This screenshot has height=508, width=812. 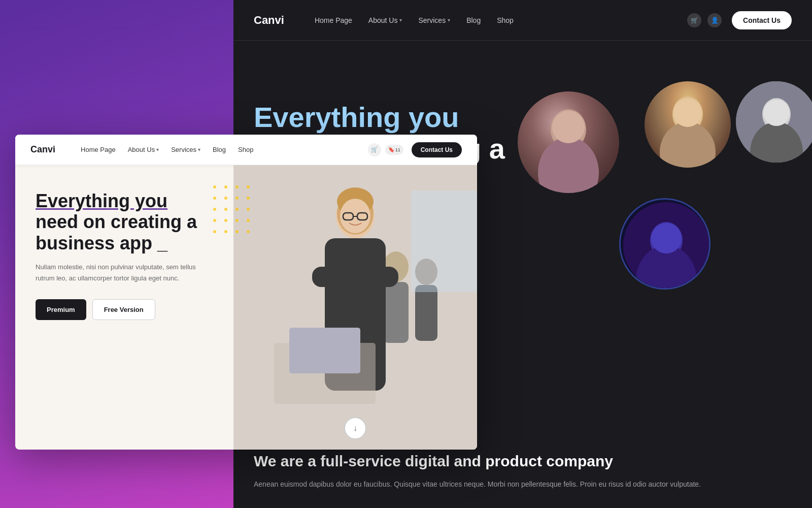 What do you see at coordinates (523, 20) in the screenshot?
I see `dark-nav: Canvi Home Page About Us ▾ Services ▾ Bl…` at bounding box center [523, 20].